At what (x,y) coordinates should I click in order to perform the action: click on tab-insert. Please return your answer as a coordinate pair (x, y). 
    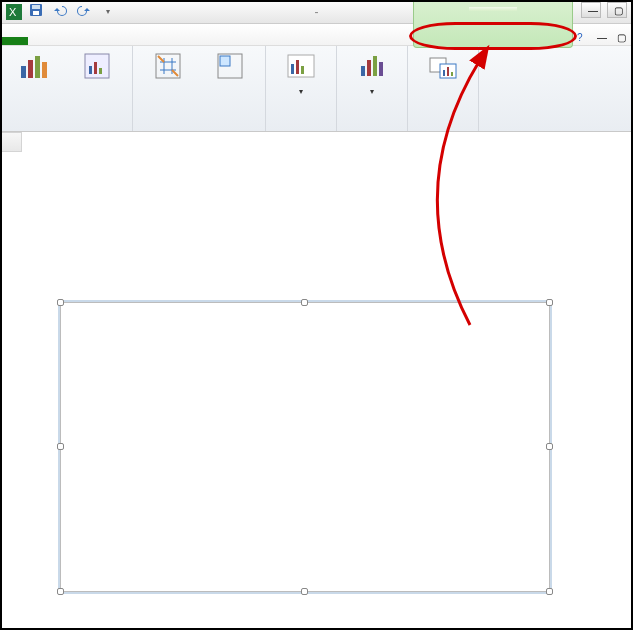
    Looking at the image, I should click on (56, 42).